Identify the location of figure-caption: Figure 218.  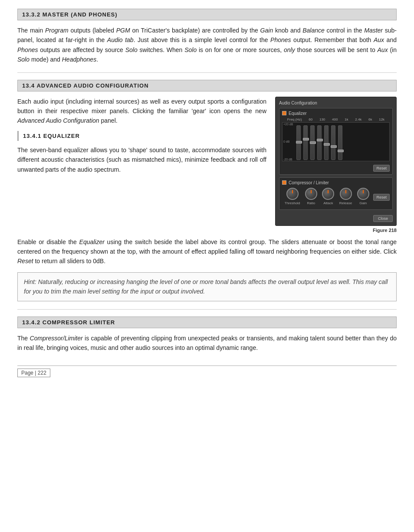
(336, 230).